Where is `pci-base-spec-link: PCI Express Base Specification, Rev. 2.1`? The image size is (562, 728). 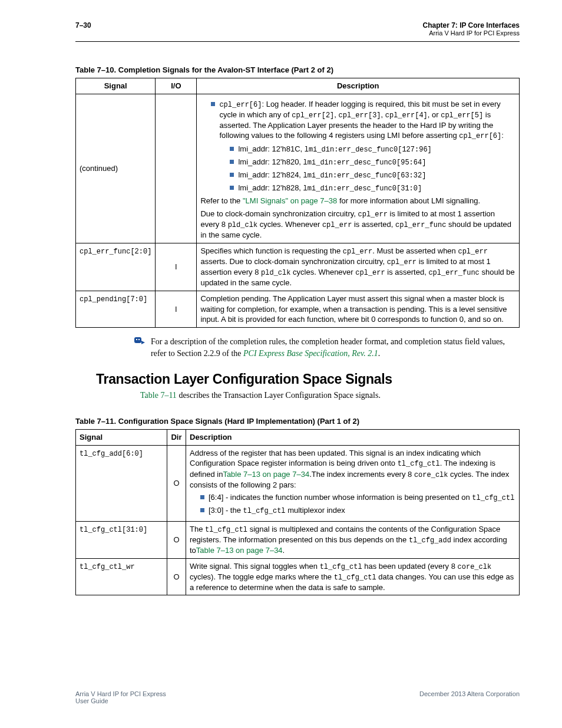
pci-base-spec-link: PCI Express Base Specification, Rev. 2.1 is located at coordinates (311, 354).